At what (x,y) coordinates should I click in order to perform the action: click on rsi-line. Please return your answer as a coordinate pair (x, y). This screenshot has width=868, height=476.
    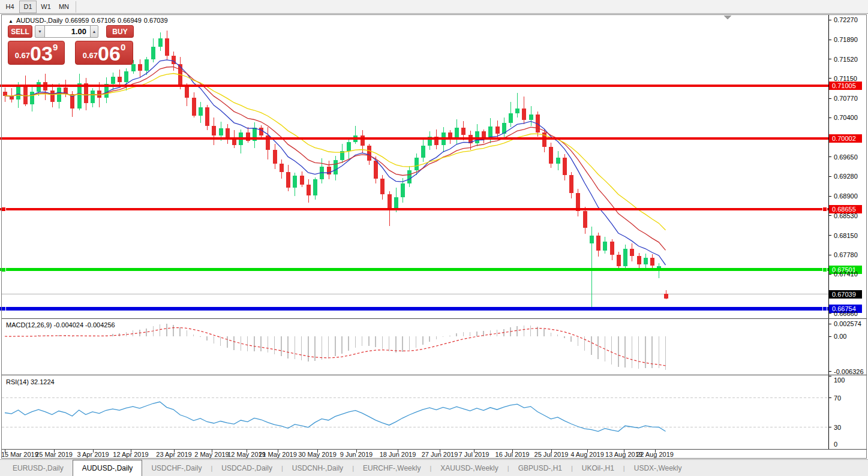
    Looking at the image, I should click on (335, 416).